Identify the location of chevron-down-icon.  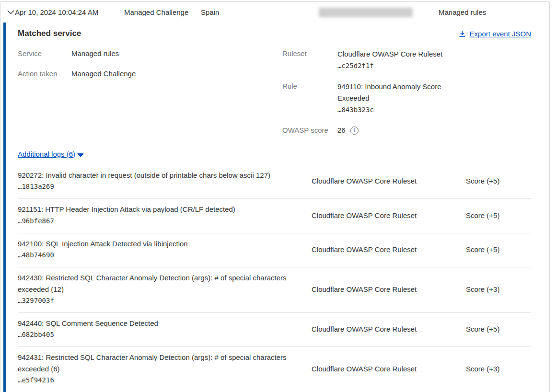
(11, 12).